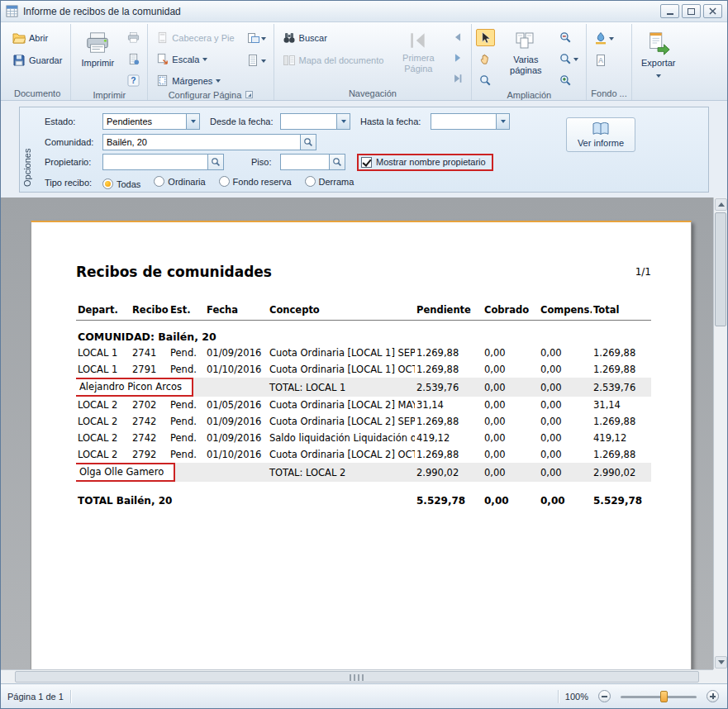 The image size is (728, 709). I want to click on orientation-button, so click(256, 38).